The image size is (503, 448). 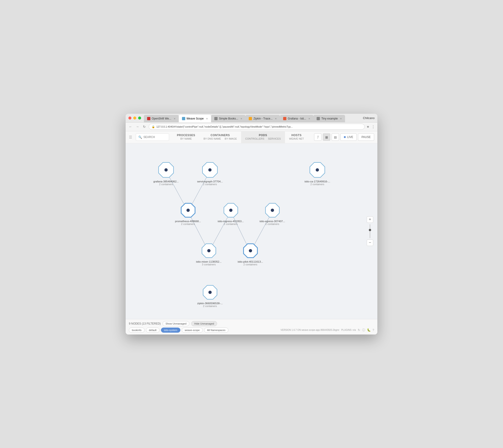 I want to click on node-sub-prometheus: 2 containers, so click(x=188, y=224).